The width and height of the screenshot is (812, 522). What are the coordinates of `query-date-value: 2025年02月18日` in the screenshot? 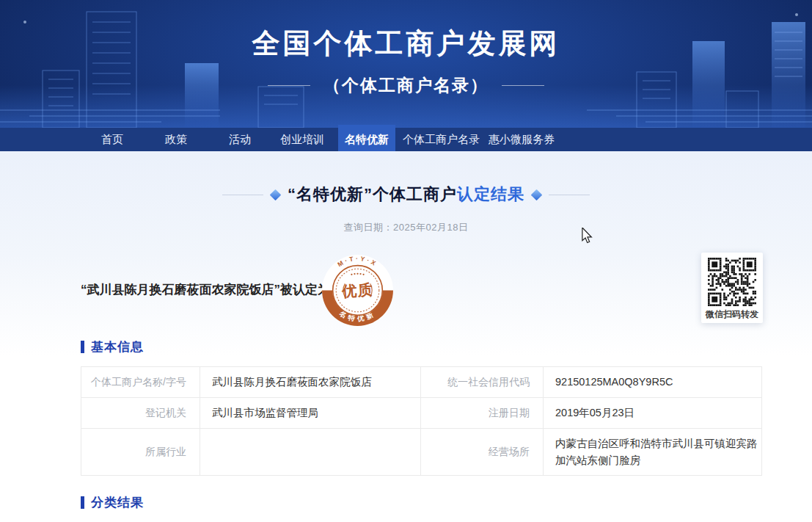 It's located at (431, 228).